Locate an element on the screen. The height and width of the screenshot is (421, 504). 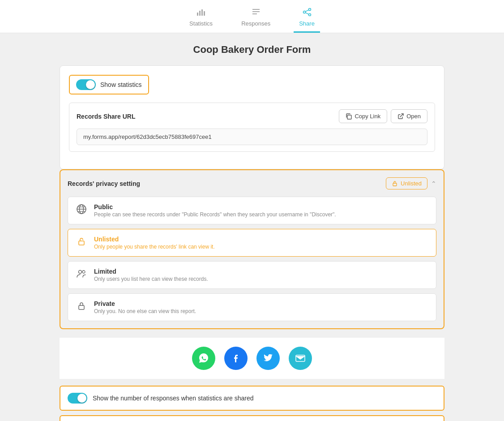
privacy-title: Records' privacy setting is located at coordinates (104, 184).